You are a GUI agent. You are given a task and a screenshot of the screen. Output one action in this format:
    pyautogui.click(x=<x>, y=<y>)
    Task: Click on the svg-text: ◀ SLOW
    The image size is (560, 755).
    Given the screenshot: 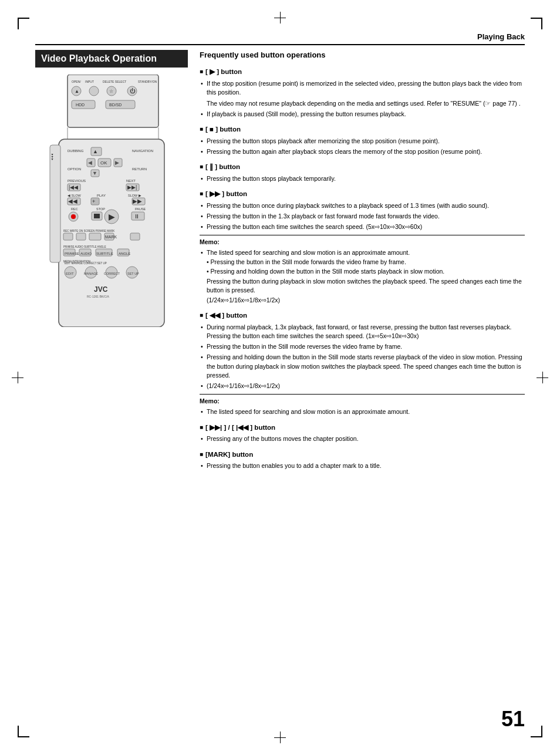 What is the action you would take?
    pyautogui.click(x=75, y=196)
    